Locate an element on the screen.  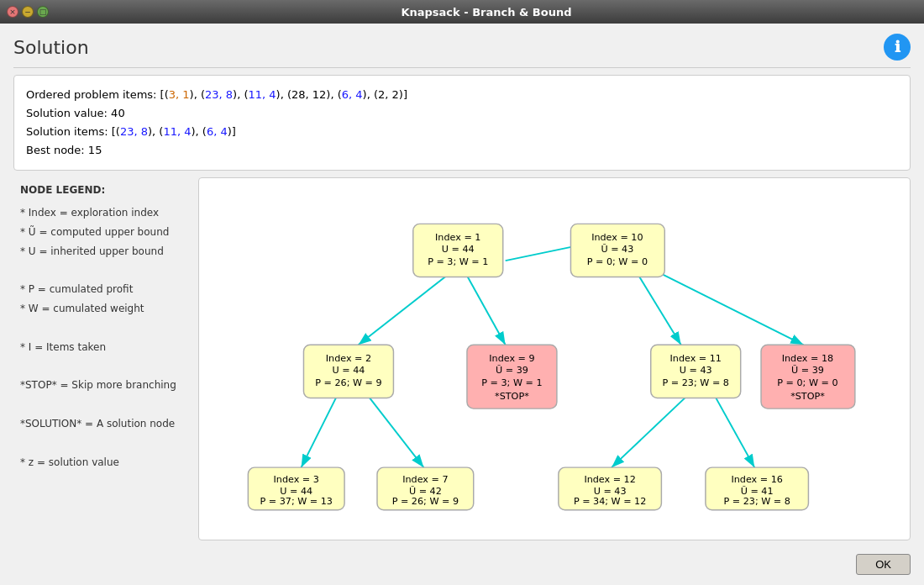
legend-item-2: * Ũ = computed upper bound is located at coordinates (106, 232).